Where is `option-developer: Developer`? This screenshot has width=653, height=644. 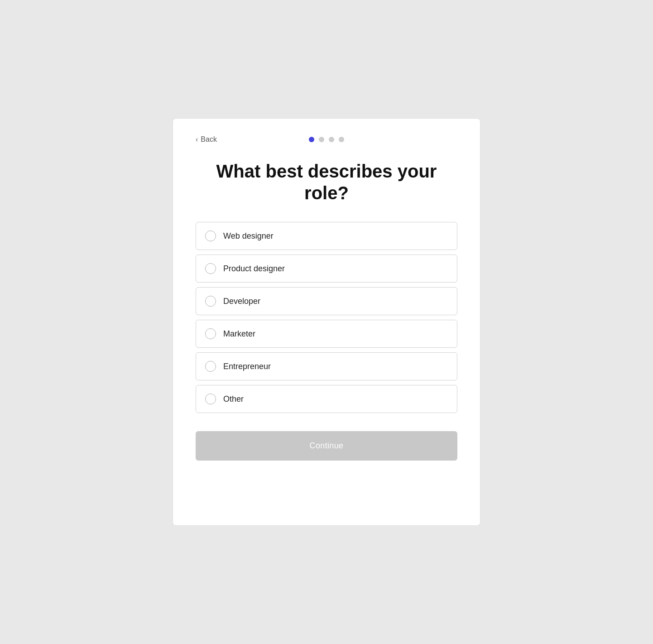 option-developer: Developer is located at coordinates (326, 301).